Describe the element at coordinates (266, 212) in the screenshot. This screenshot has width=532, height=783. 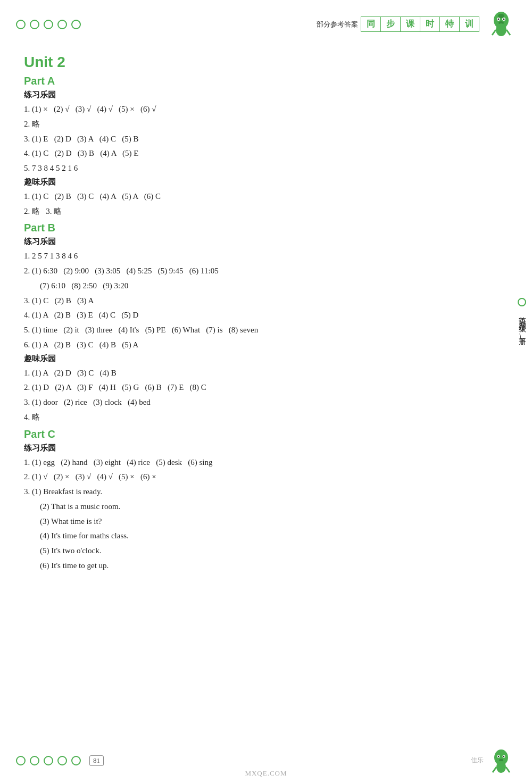
I see `part-a-fun-line2: 2. 略 3. 略` at that location.